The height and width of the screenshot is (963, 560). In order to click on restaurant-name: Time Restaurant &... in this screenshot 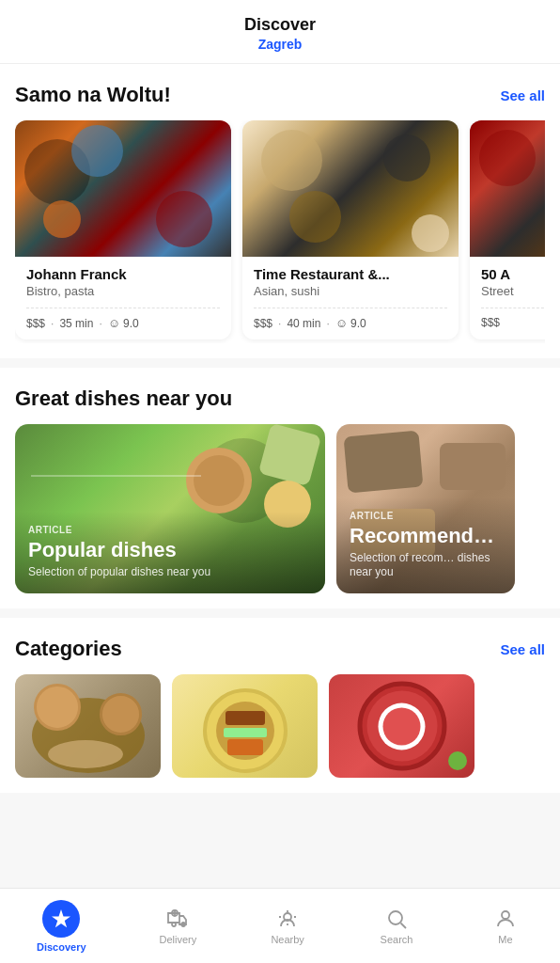, I will do `click(350, 275)`.